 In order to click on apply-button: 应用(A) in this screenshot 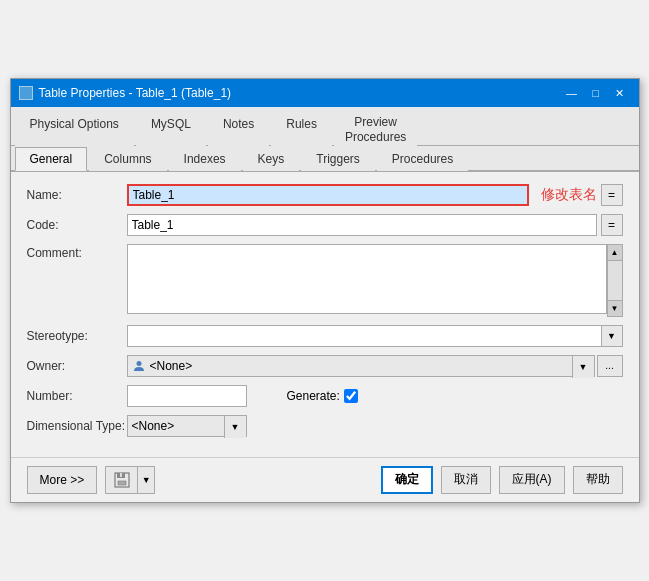, I will do `click(532, 480)`.